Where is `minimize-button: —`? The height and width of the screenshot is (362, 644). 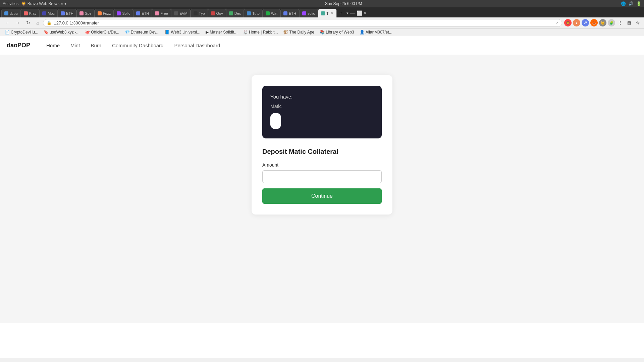 minimize-button: — is located at coordinates (353, 13).